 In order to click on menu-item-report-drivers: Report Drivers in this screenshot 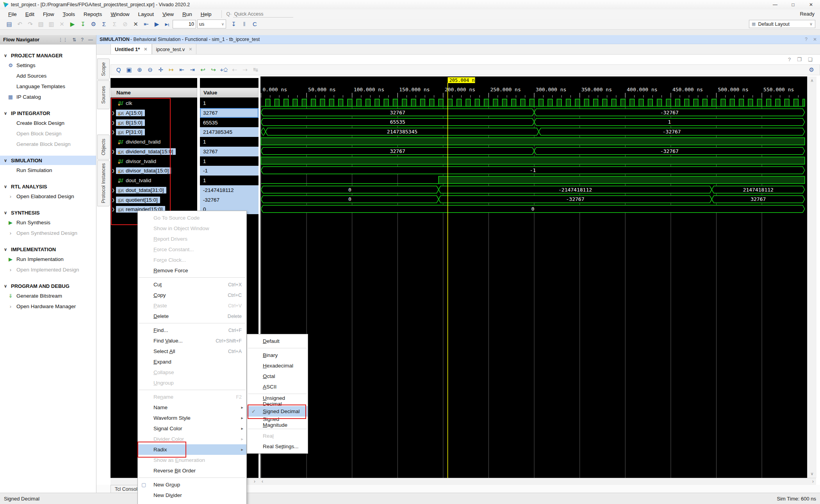, I will do `click(192, 239)`.